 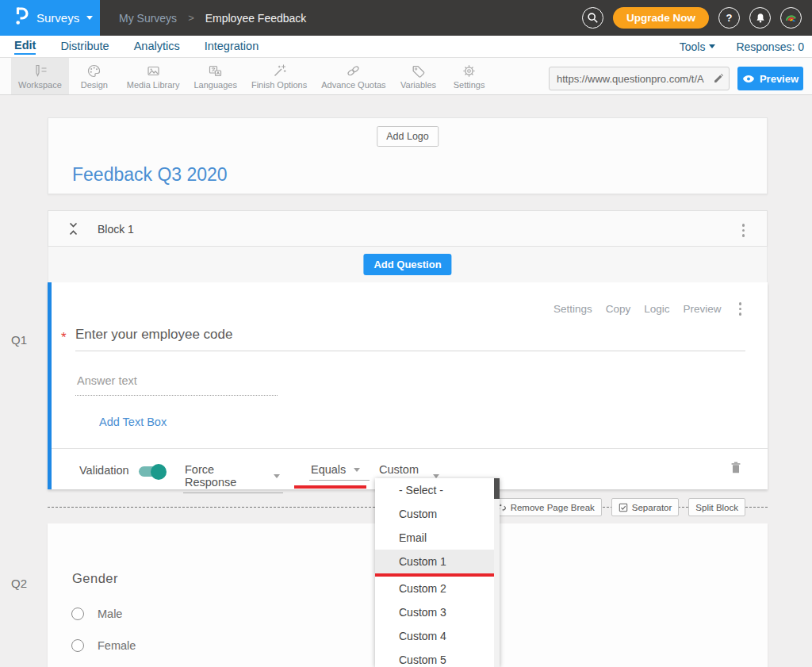 What do you see at coordinates (618, 508) in the screenshot?
I see `page-break-buttons: Remove Page Break Separator Split Block` at bounding box center [618, 508].